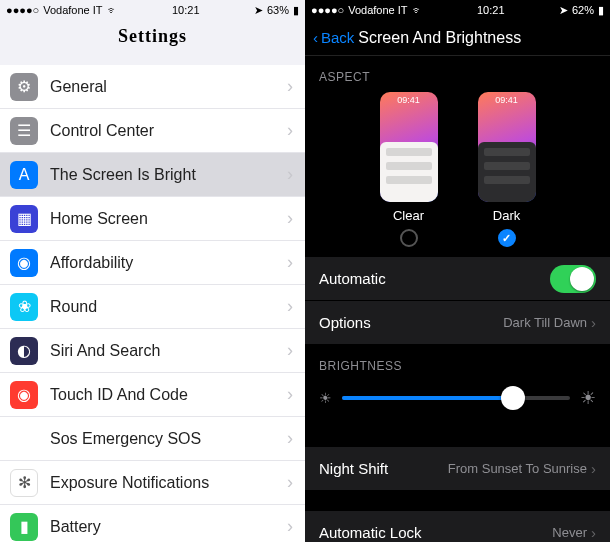 Image resolution: width=610 pixels, height=542 pixels. Describe the element at coordinates (458, 526) in the screenshot. I see `row-autolock: Automatic Lock Never ›` at that location.